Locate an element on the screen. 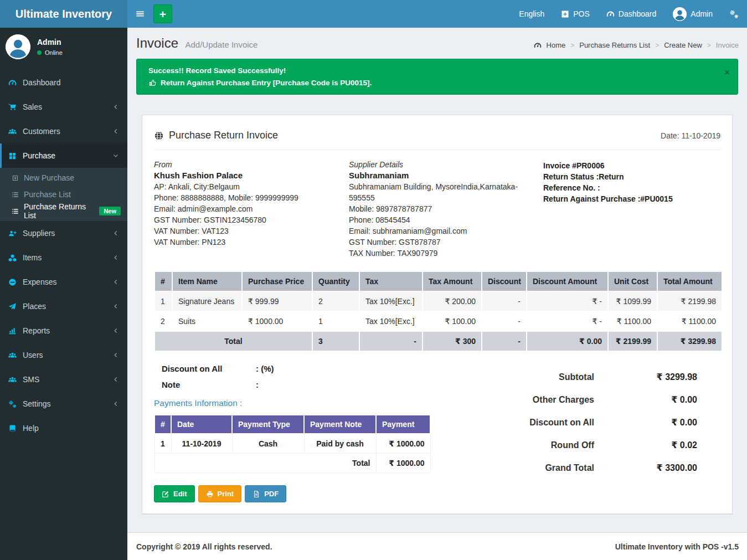 This screenshot has width=747, height=560. col-header-purchase-price: Purchase Price is located at coordinates (277, 281).